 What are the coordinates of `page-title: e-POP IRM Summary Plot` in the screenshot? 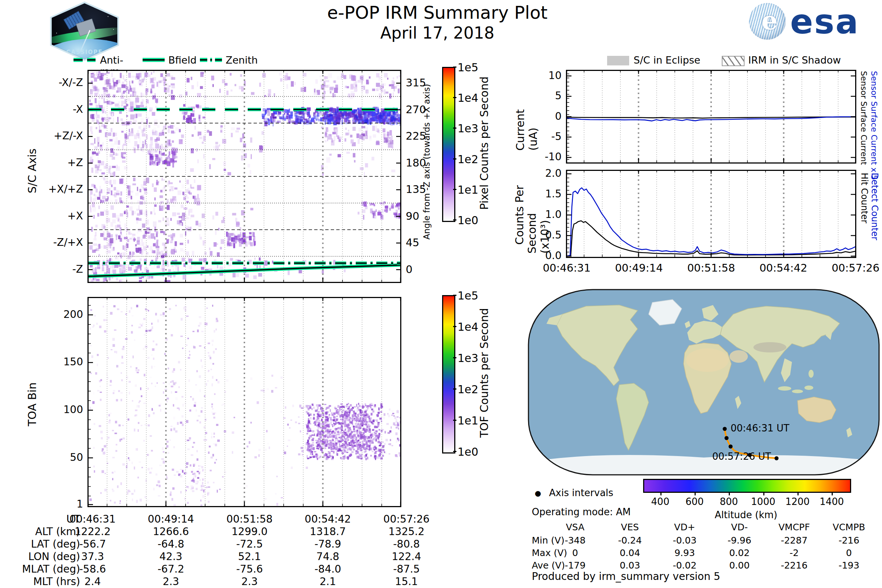 It's located at (437, 13).